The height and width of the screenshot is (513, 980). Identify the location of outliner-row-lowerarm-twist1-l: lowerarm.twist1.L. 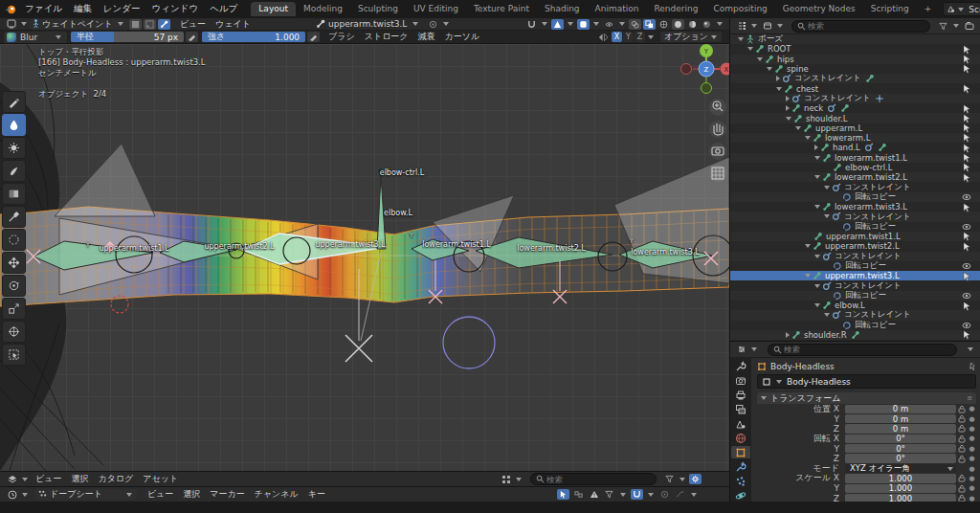
(856, 158).